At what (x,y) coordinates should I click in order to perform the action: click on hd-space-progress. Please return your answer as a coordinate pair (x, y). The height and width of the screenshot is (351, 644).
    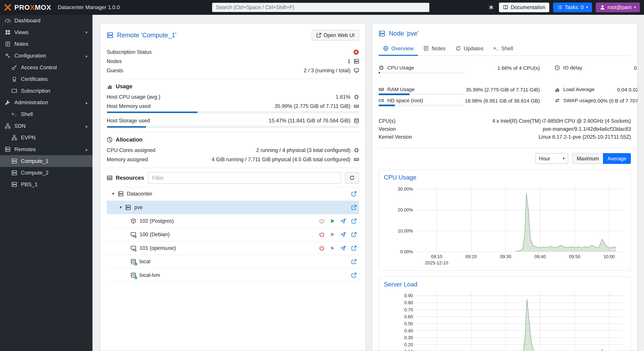
    Looking at the image, I should click on (422, 106).